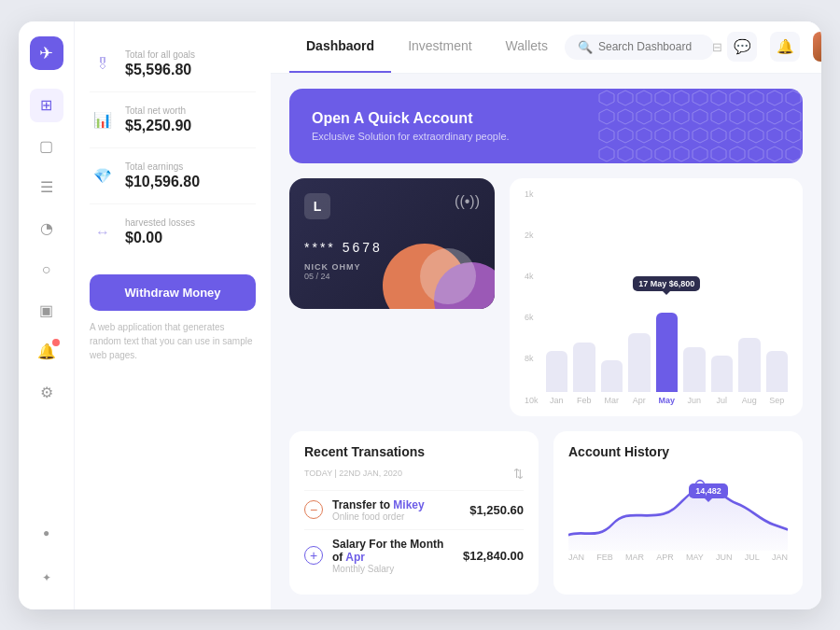 This screenshot has width=840, height=630. What do you see at coordinates (777, 347) in the screenshot?
I see `bar-sep` at bounding box center [777, 347].